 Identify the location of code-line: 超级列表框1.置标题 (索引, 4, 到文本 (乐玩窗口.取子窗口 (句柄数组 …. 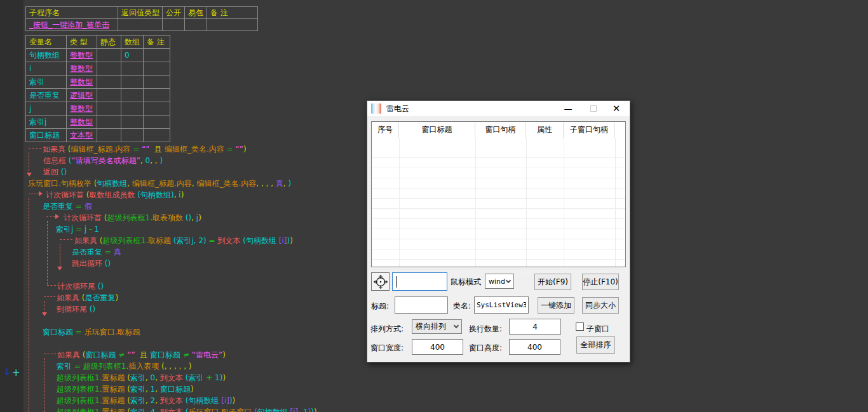
(187, 409).